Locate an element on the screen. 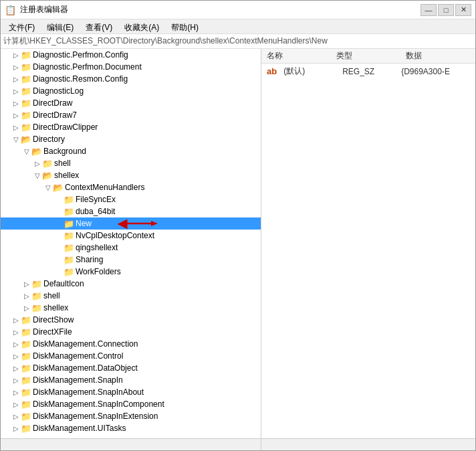  tree-node-directshow: ▷ 📁 DirectShow is located at coordinates (131, 320).